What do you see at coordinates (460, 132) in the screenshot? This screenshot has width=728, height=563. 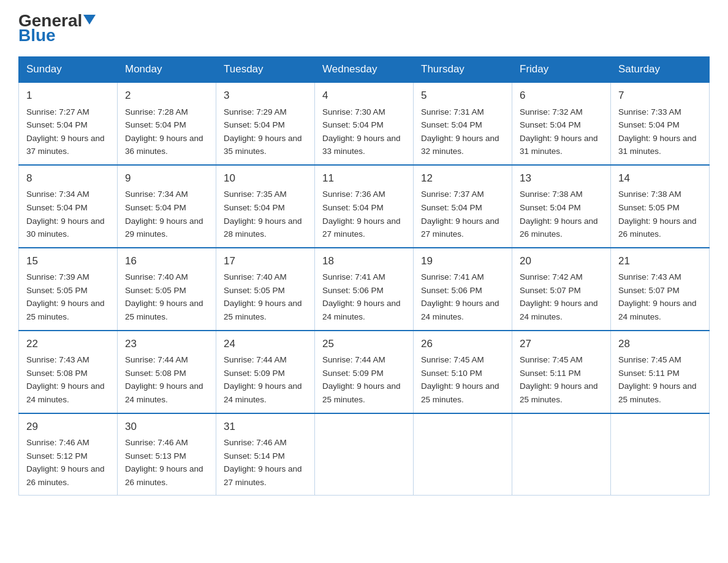 I see `day-info: Sunrise: 7:31 AMSunset: 5:04 PMDaylight:…` at bounding box center [460, 132].